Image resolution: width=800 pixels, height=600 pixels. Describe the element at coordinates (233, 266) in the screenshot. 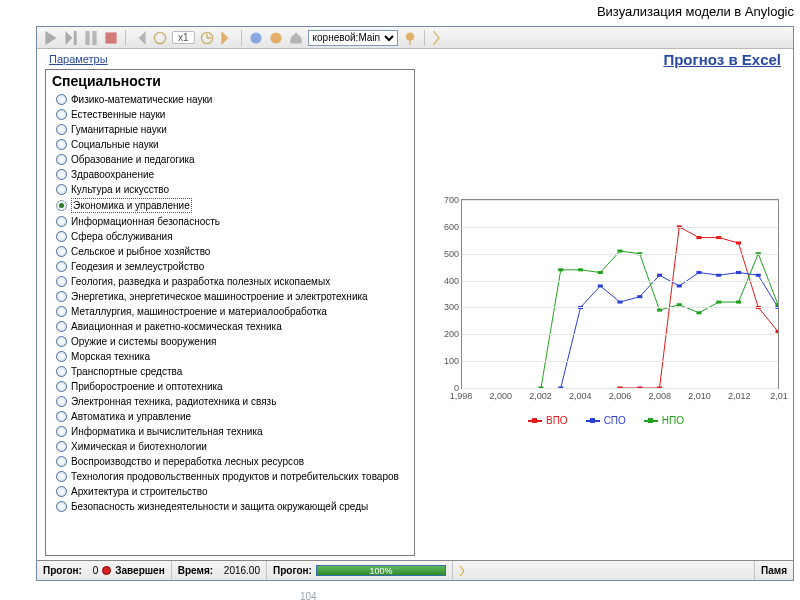

I see `specialty-item: Геодезия и землеустройство` at that location.